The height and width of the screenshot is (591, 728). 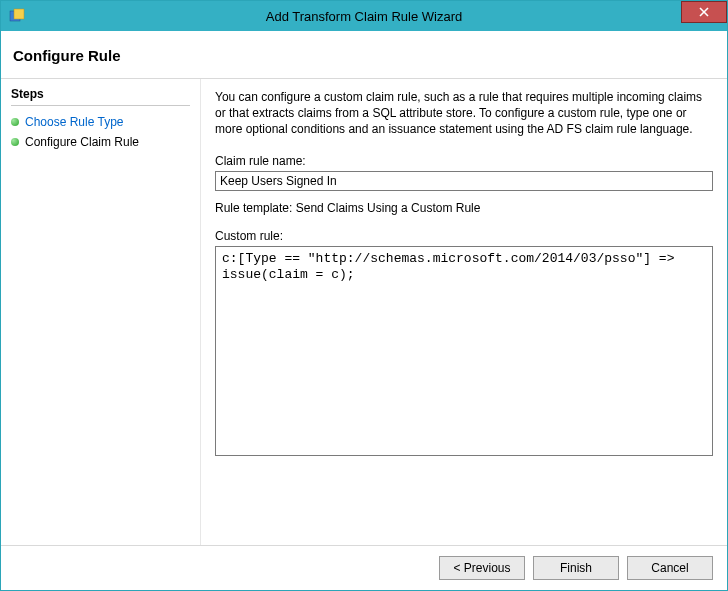 I want to click on button-bar: < Previous Finish Cancel, so click(x=364, y=568).